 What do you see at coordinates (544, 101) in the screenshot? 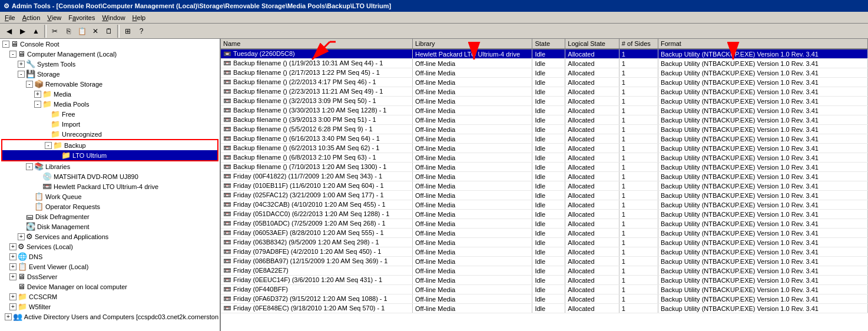
I see `table-row: 📼Backup filename () (3/2/2013 3:09 PM Se…` at bounding box center [544, 101].